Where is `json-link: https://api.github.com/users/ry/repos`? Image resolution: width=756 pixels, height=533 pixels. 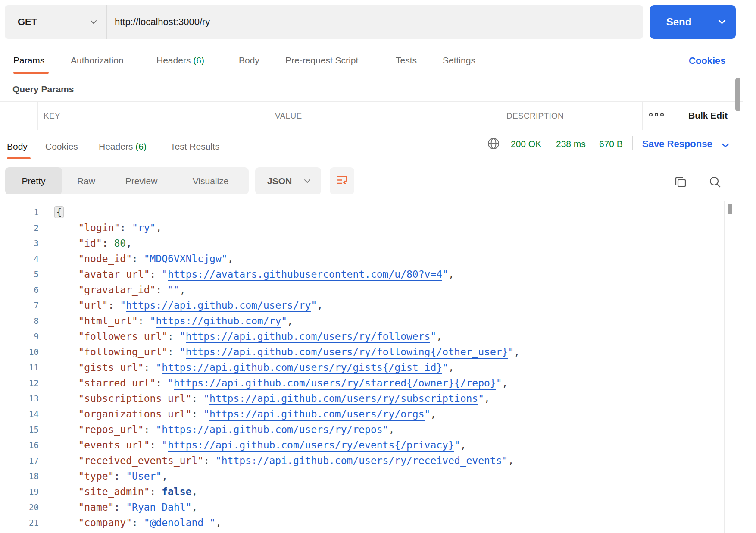 json-link: https://api.github.com/users/ry/repos is located at coordinates (272, 430).